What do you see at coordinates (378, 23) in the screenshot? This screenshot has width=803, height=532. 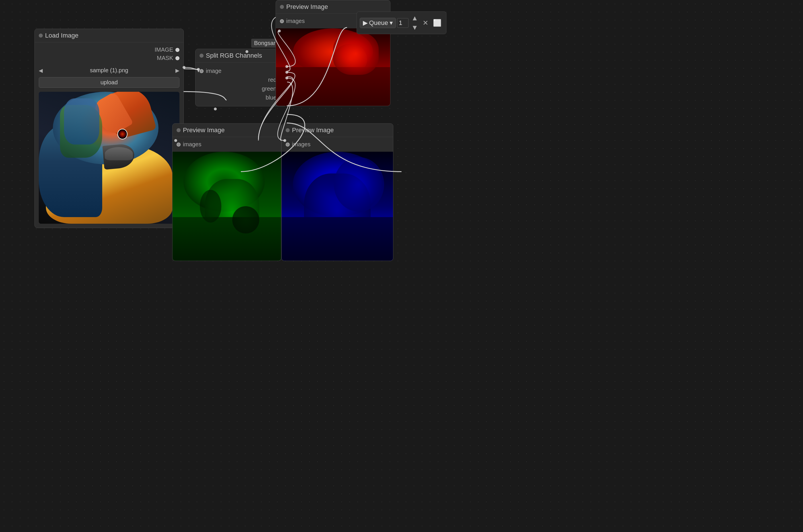 I see `queue-run-button: ▶ Queue ▾` at bounding box center [378, 23].